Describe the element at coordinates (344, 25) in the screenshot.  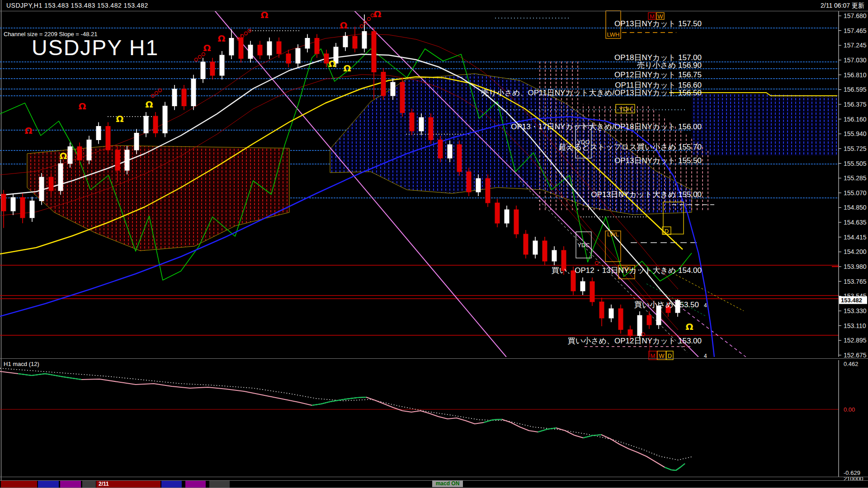
I see `signal-marker-red-2: Ω` at that location.